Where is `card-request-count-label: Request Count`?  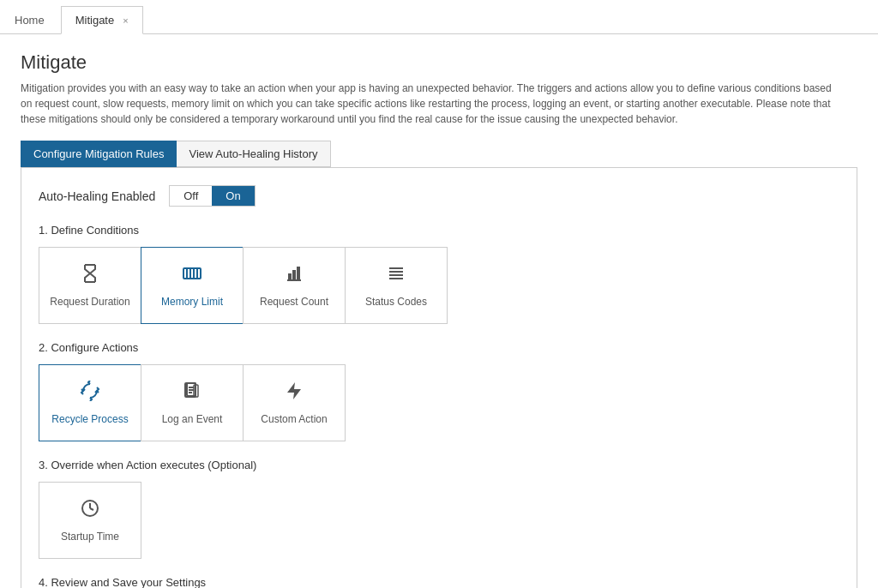 card-request-count-label: Request Count is located at coordinates (294, 302).